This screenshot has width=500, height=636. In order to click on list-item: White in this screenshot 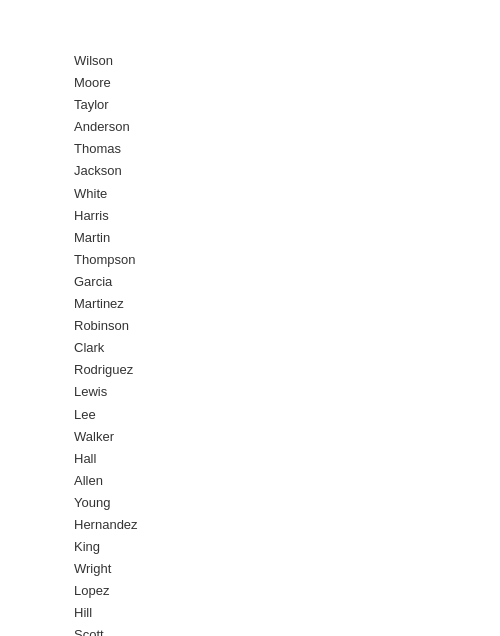, I will do `click(287, 194)`.